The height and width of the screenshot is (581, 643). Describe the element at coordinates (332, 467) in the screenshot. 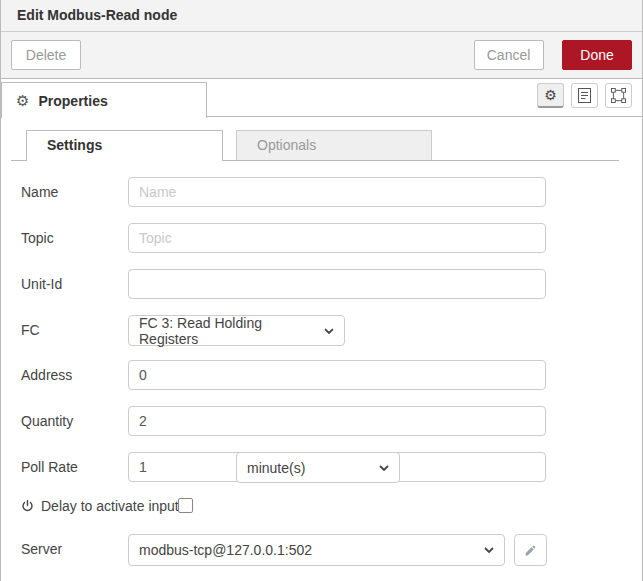

I see `form-row-poll-rate: Poll Rate minute(s)` at that location.